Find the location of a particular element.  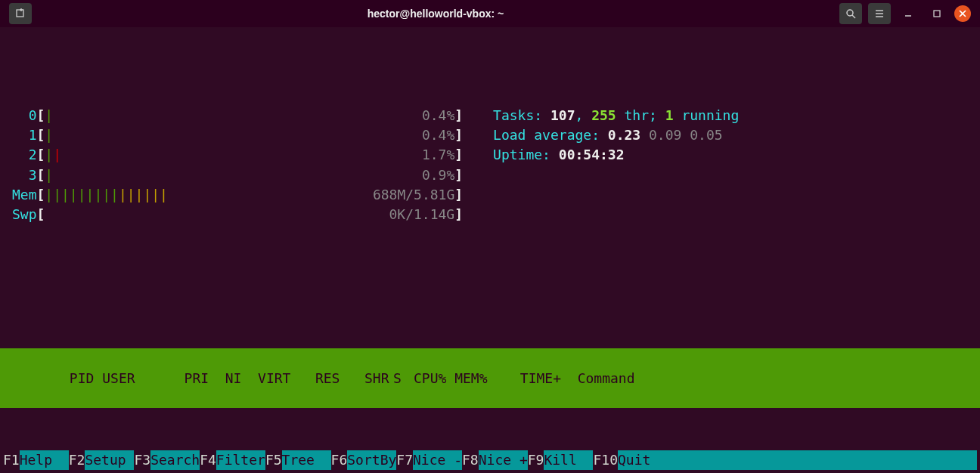

fkey-f2: F2Setup is located at coordinates (101, 460).